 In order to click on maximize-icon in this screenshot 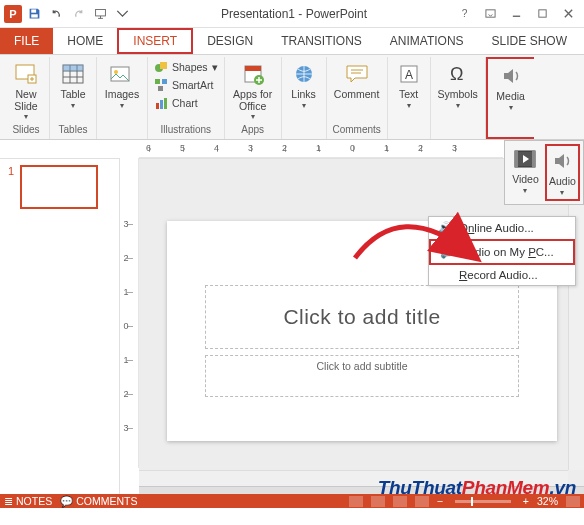, I will do `click(542, 14)`.